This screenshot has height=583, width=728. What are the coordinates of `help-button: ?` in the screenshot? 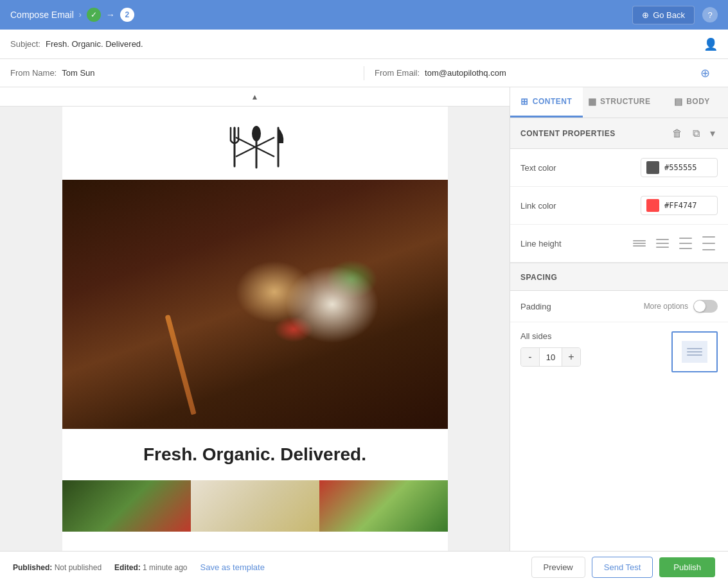 It's located at (710, 15).